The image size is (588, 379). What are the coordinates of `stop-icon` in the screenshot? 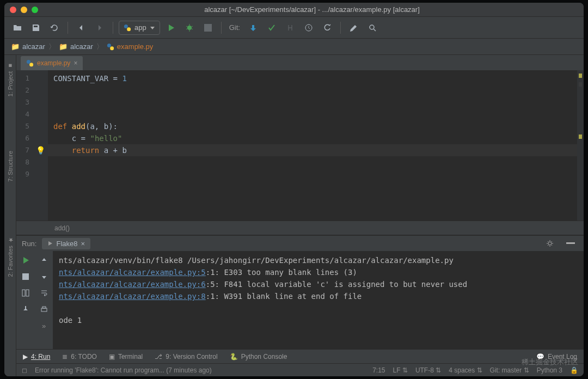 It's located at (208, 28).